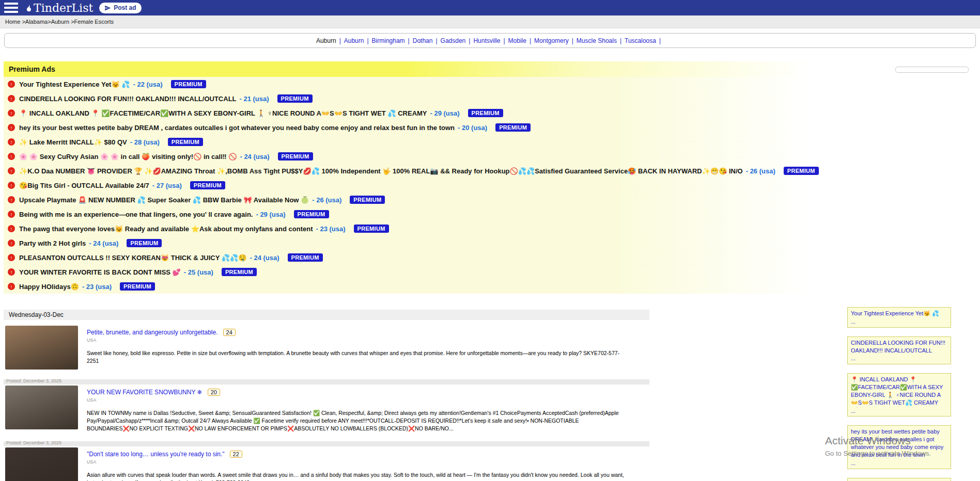 The image size is (980, 481). Describe the element at coordinates (899, 395) in the screenshot. I see `sidebar-premium-box: 📍 INCALL OAKLAND 📍 ✅FACETIME/CAR✅WITH A …` at that location.